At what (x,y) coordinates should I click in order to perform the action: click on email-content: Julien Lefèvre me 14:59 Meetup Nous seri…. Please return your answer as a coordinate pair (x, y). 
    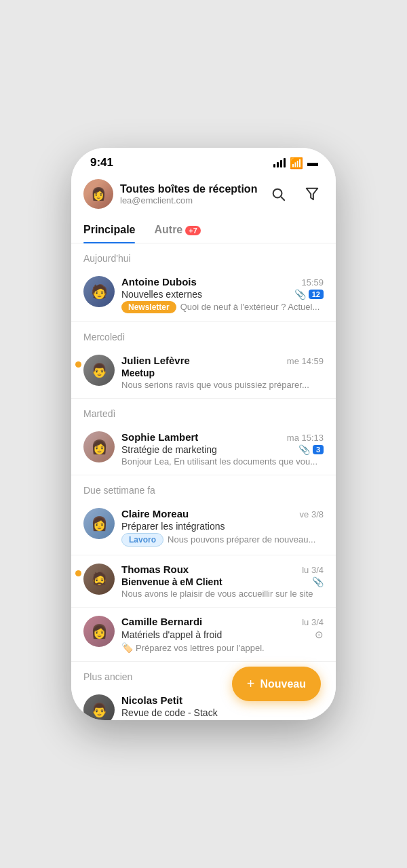
    Looking at the image, I should click on (222, 372).